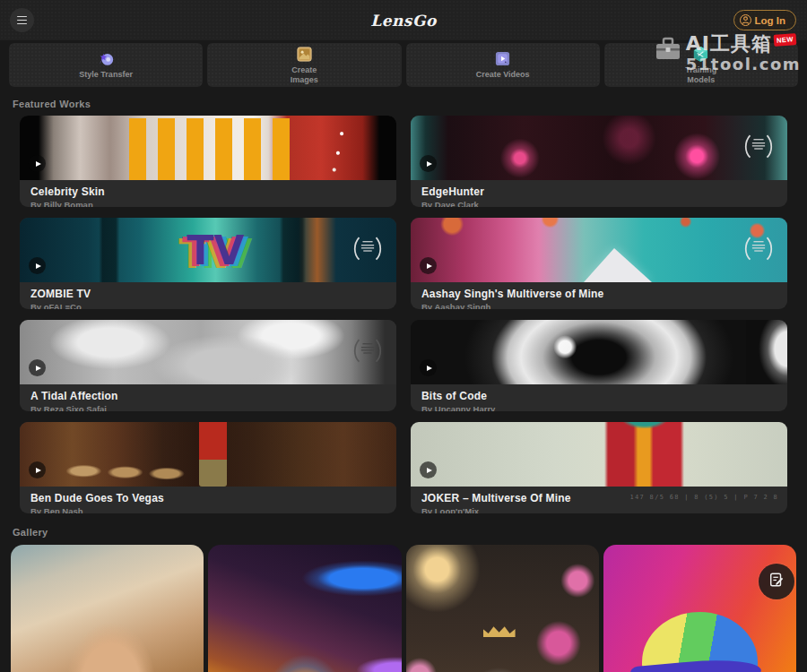 The height and width of the screenshot is (672, 807). I want to click on feedback-note-button, so click(777, 582).